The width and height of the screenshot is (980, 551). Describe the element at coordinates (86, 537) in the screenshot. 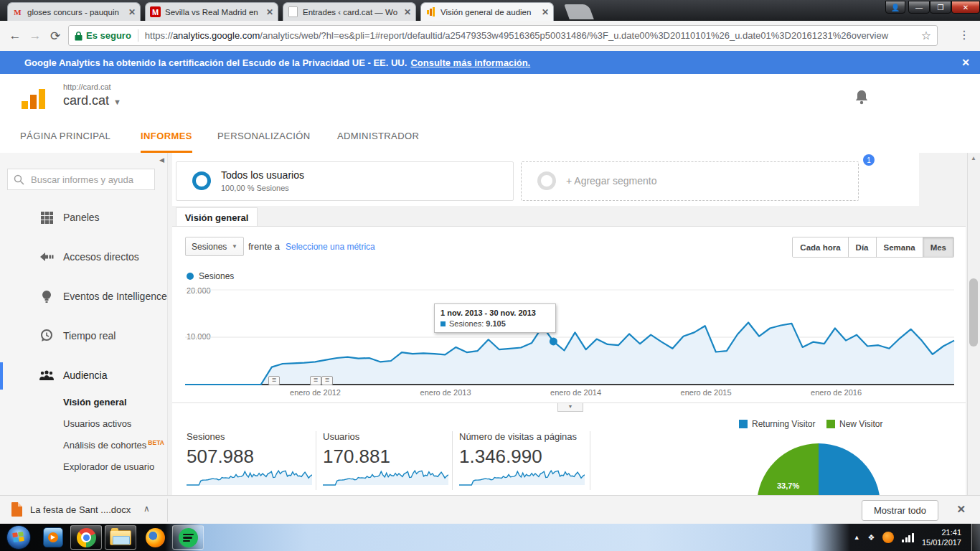

I see `taskbar-chrome` at that location.